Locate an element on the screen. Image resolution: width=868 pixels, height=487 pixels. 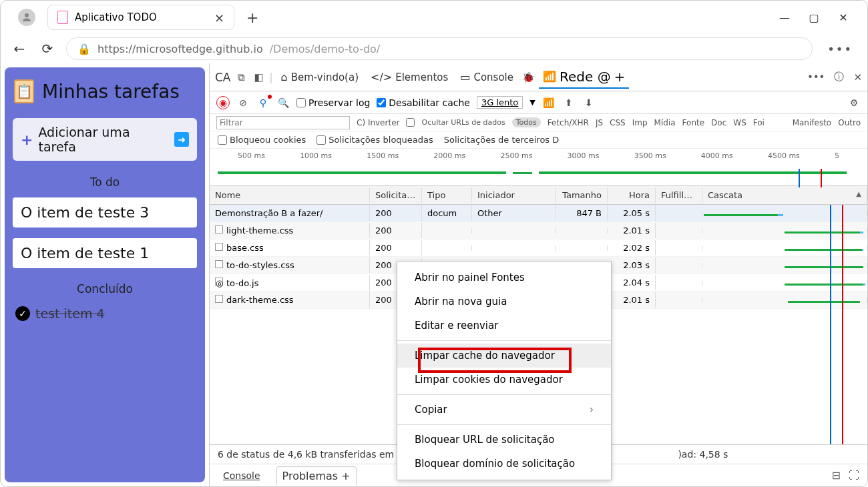
device-emulation-icon: ⧉ is located at coordinates (242, 77).